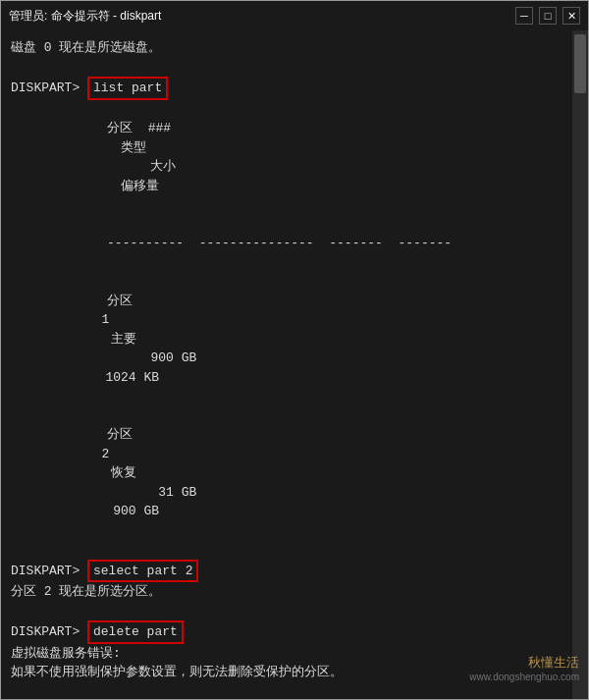 The image size is (589, 700). Describe the element at coordinates (132, 128) in the screenshot. I see `col-part: 分区 ###` at that location.